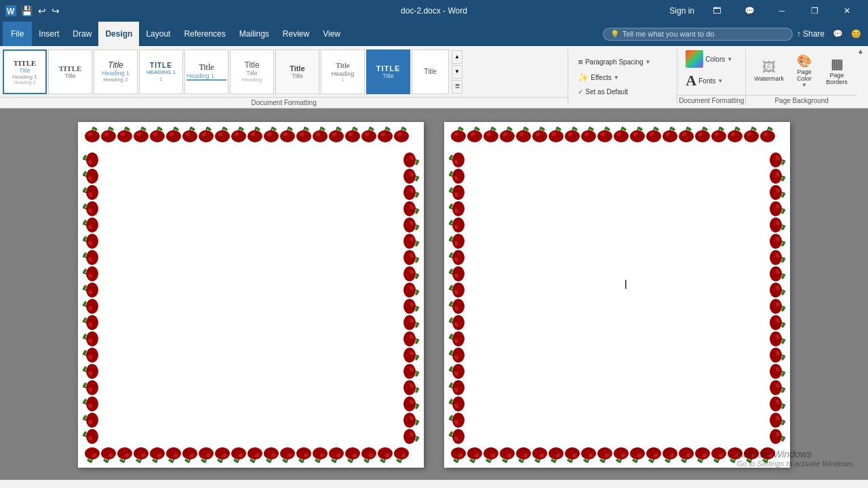 This screenshot has height=488, width=868. Describe the element at coordinates (161, 72) in the screenshot. I see `style-item-3: TITLE HEADING 1 1` at that location.